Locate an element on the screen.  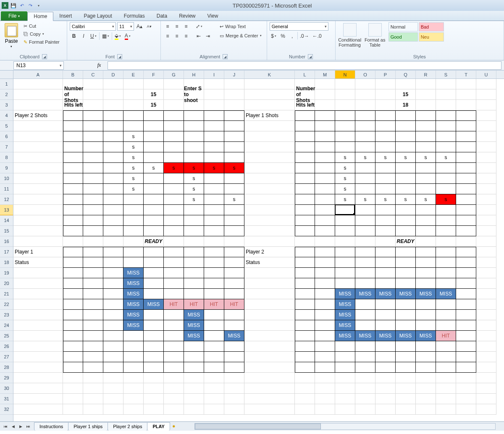
cell-E14 is located at coordinates (134, 221).